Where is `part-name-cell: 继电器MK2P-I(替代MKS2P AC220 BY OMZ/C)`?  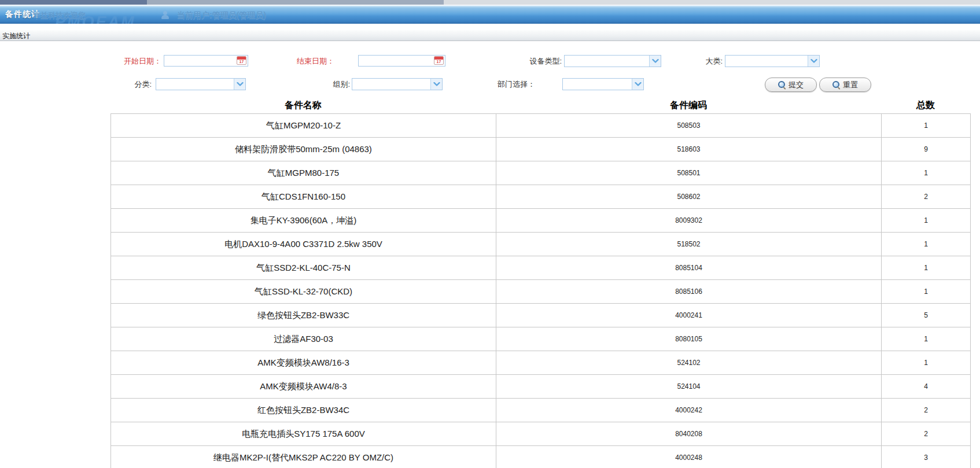 part-name-cell: 继电器MK2P-I(替代MKS2P AC220 BY OMZ/C) is located at coordinates (304, 457).